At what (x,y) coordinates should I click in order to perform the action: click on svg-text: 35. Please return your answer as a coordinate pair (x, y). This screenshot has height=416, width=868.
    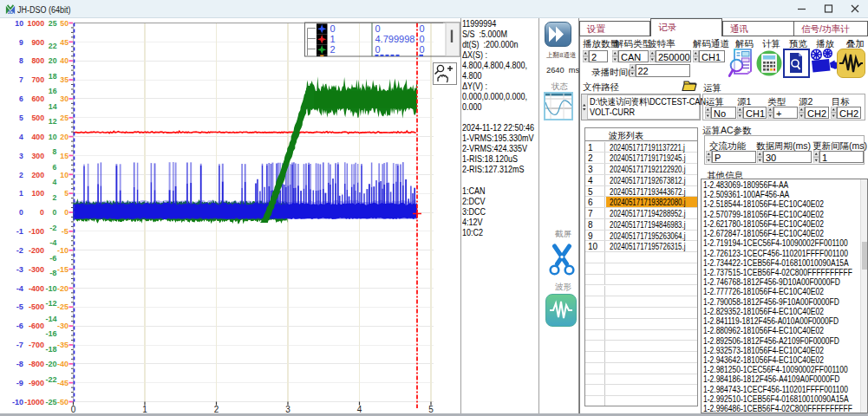
    Looking at the image, I should click on (64, 80).